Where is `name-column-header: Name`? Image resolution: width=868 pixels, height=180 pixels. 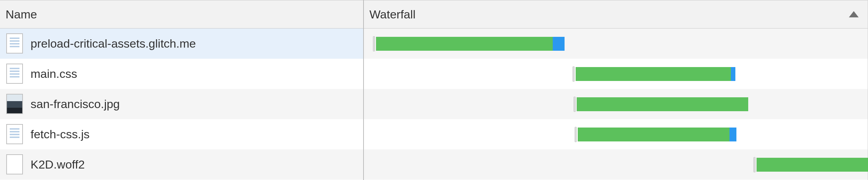 name-column-header: Name is located at coordinates (182, 14).